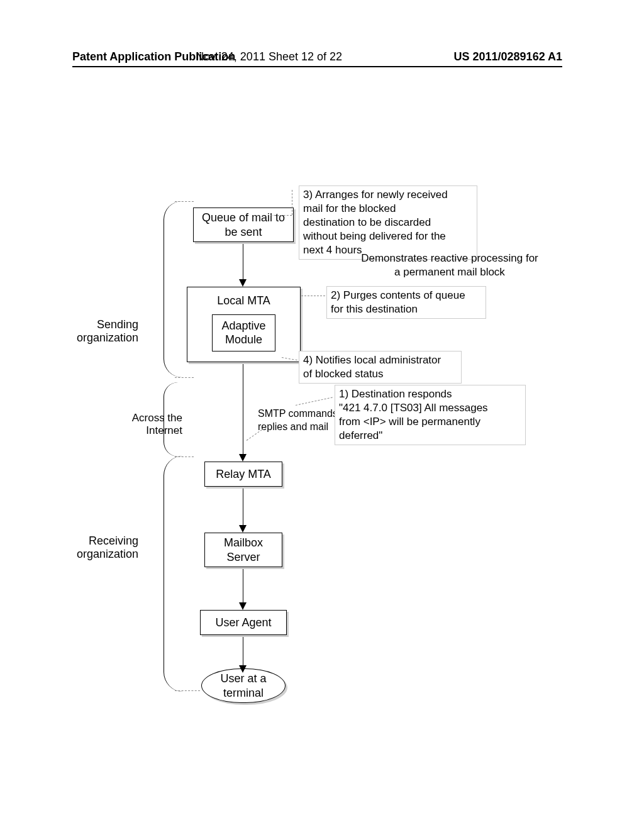 This screenshot has width=644, height=830. Describe the element at coordinates (406, 302) in the screenshot. I see `callout-2: 2) Purges contents of queue for this des…` at that location.